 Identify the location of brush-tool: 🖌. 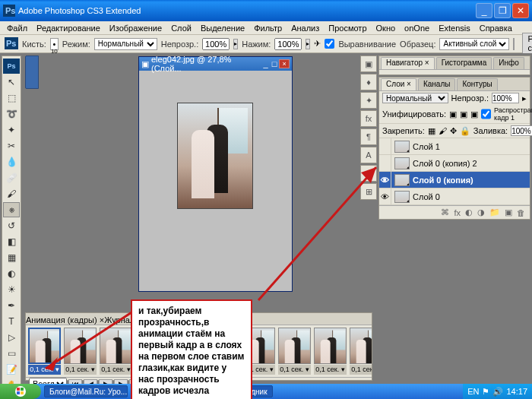
(11, 194).